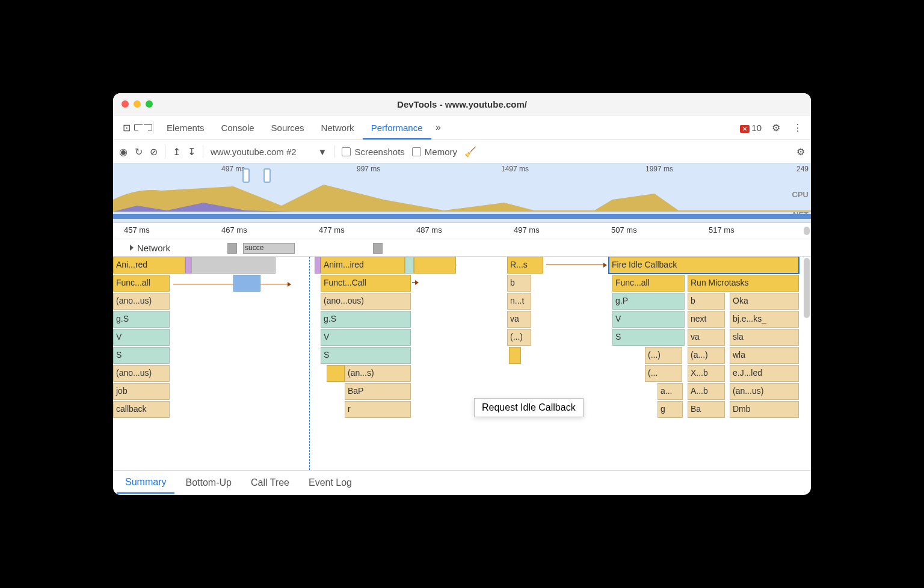 This screenshot has width=924, height=588. What do you see at coordinates (270, 483) in the screenshot?
I see `btab-call-tree: Call Tree` at bounding box center [270, 483].